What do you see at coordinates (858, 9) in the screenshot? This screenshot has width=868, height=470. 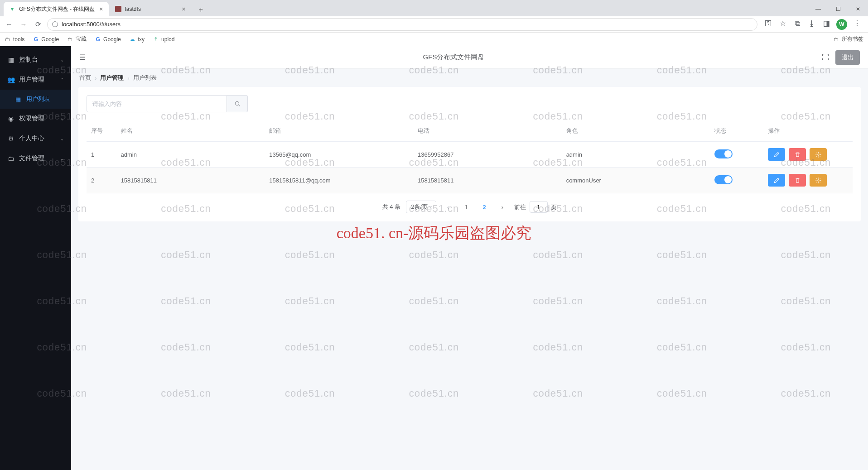 I see `window-close-icon: ✕` at bounding box center [858, 9].